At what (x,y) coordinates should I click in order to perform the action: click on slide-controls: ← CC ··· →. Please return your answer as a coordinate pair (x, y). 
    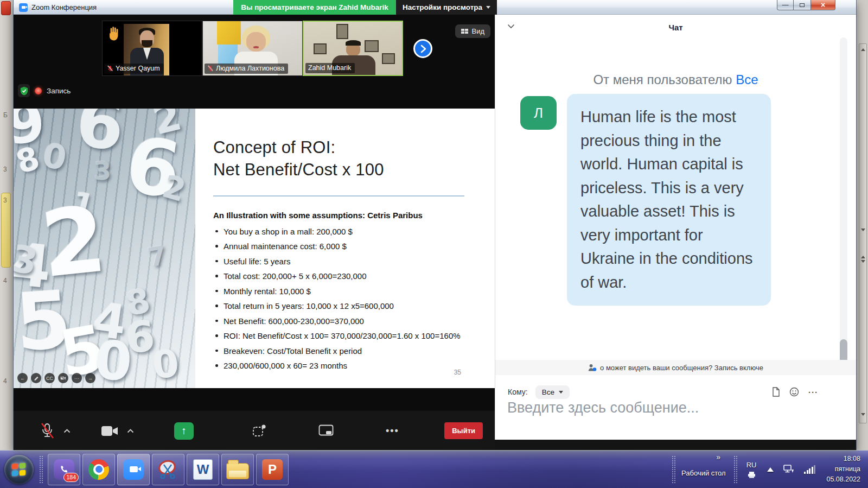
    Looking at the image, I should click on (56, 378).